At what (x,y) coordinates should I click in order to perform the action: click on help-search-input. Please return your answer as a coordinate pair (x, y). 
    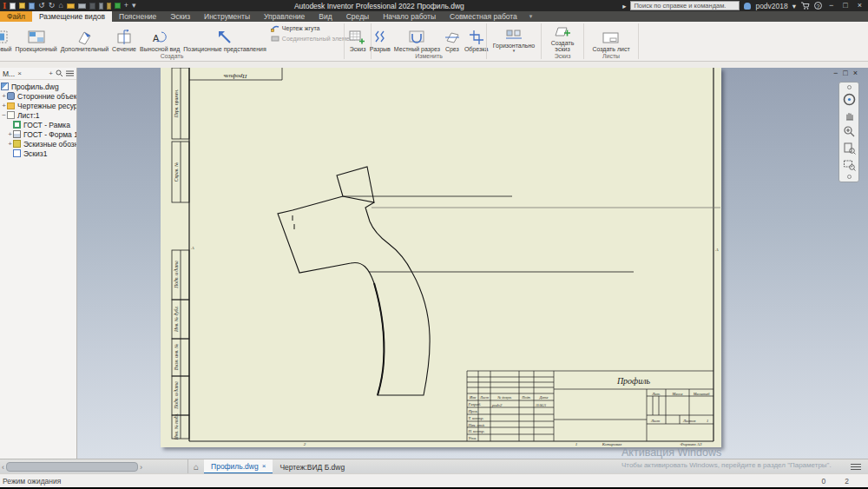
    Looking at the image, I should click on (685, 5).